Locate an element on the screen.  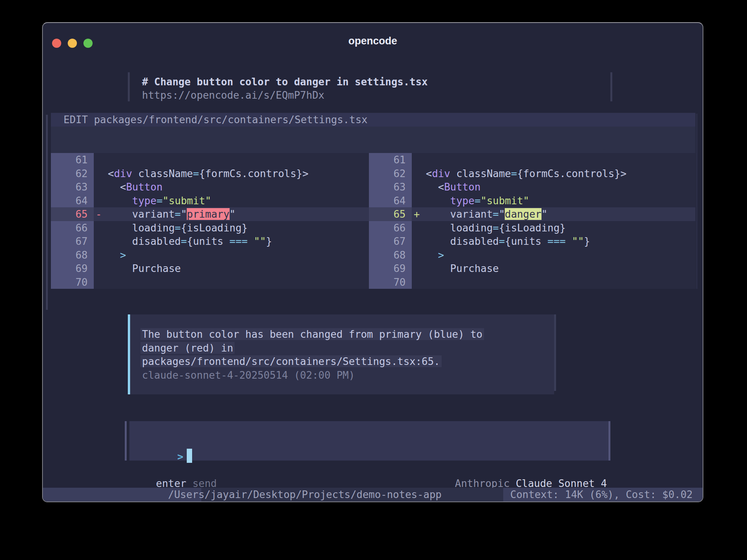
chat-input: > is located at coordinates (369, 441).